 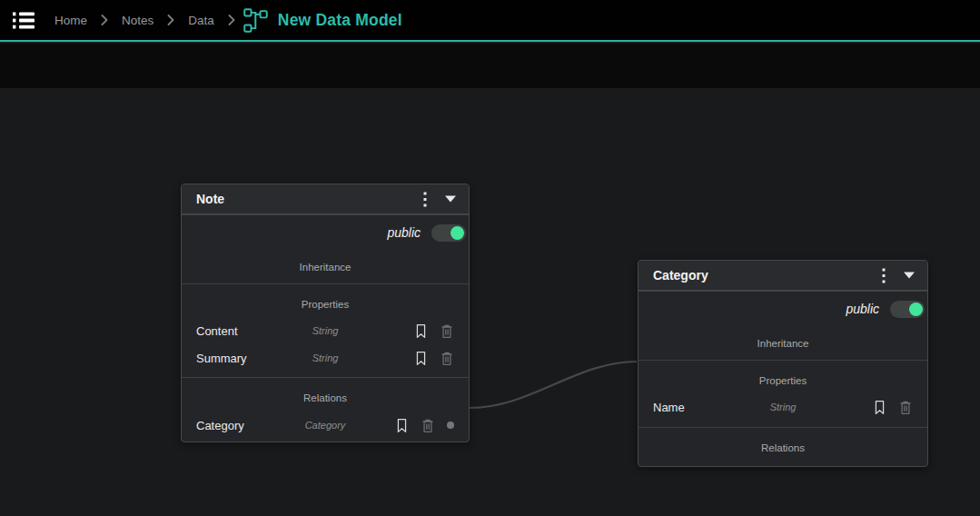 I want to click on node-header: Category, so click(x=783, y=276).